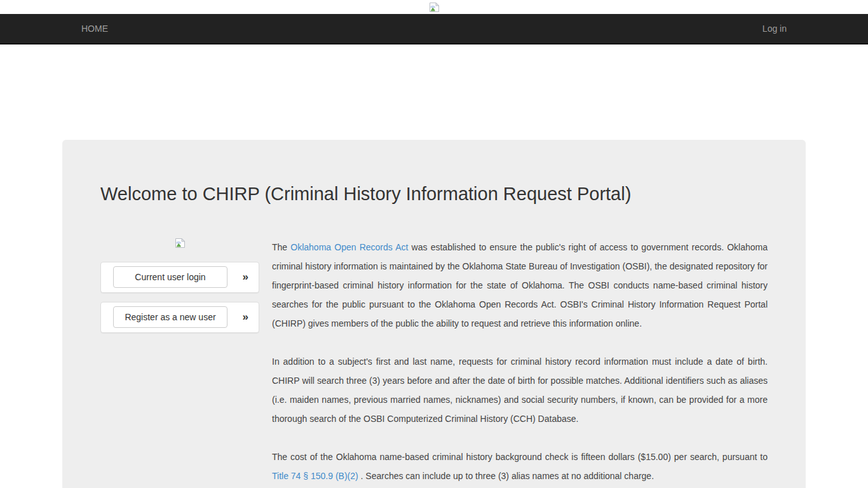 The image size is (868, 488). Describe the element at coordinates (170, 277) in the screenshot. I see `current-user-login-button: Current user login` at that location.